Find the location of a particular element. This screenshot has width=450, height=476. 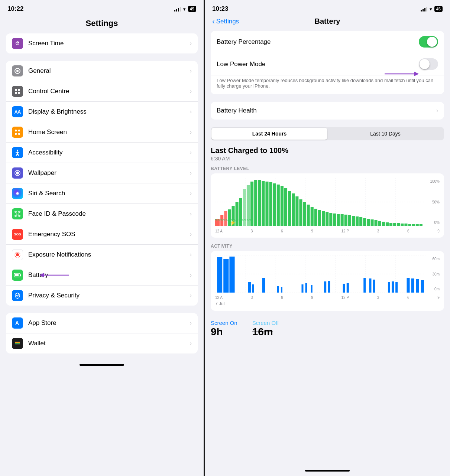

battery-percentage-row: Battery Percentage is located at coordinates (327, 42).